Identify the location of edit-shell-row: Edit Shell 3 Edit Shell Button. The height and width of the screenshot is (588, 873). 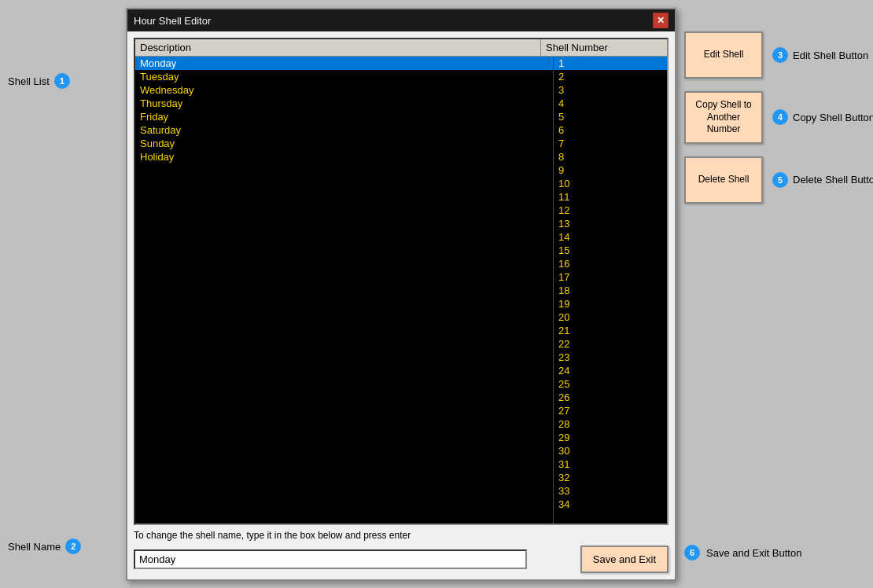
(779, 55).